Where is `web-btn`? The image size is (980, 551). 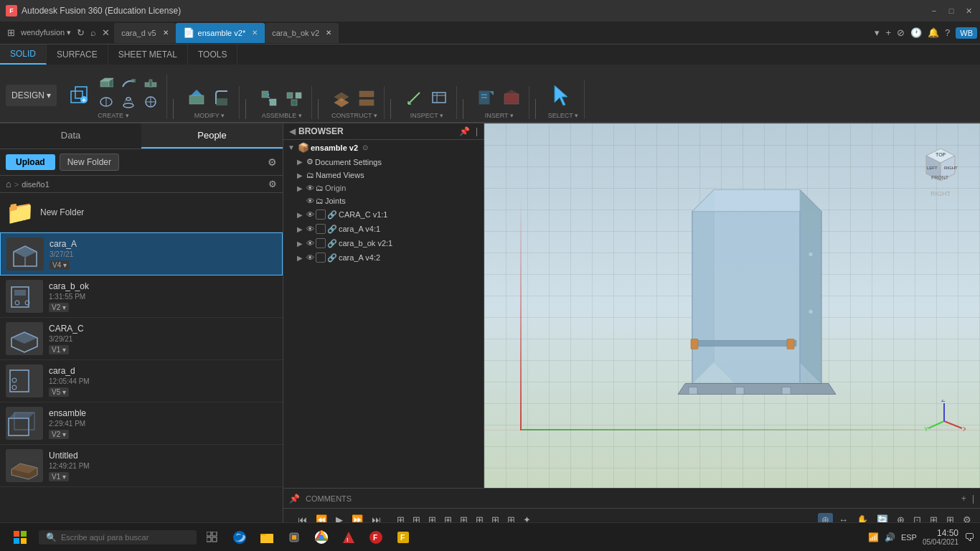
web-btn is located at coordinates (151, 102).